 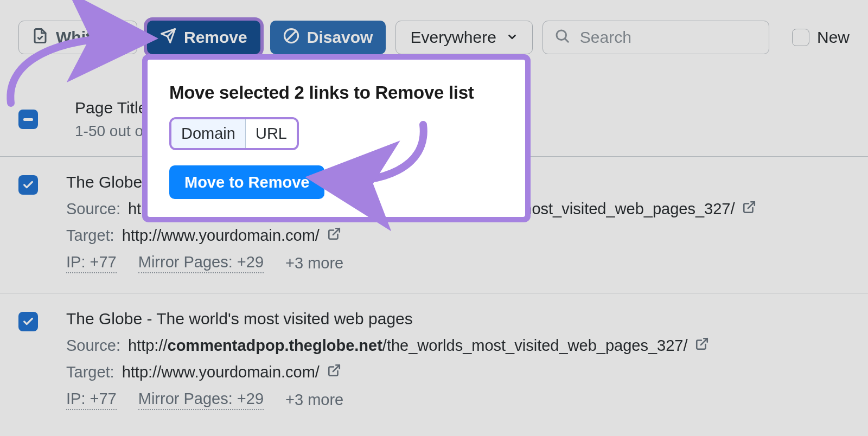 I want to click on toolbar: Whitelist Remove Disavow Everywhere, so click(x=434, y=37).